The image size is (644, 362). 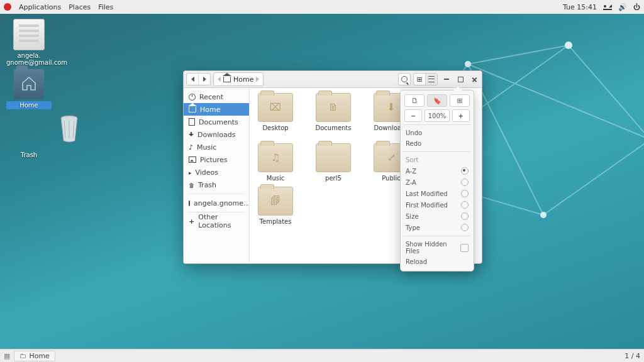 I want to click on network-icon, so click(x=608, y=7).